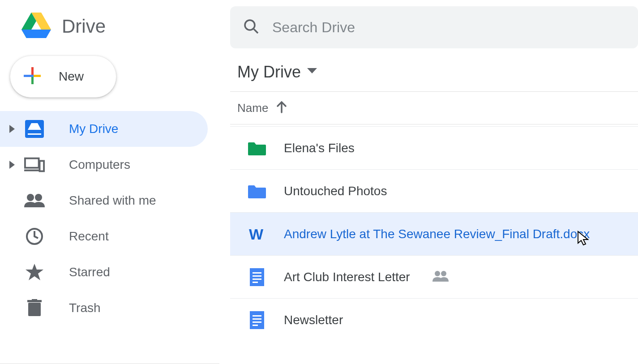 The height and width of the screenshot is (364, 638). Describe the element at coordinates (347, 277) in the screenshot. I see `file-name: Art Club Interest Letter` at that location.